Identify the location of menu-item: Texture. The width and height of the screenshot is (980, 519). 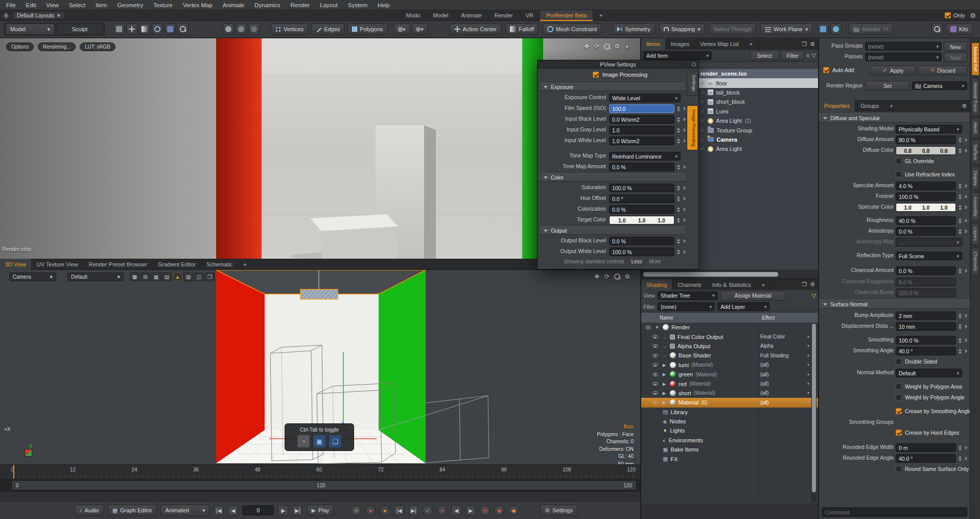
(163, 5).